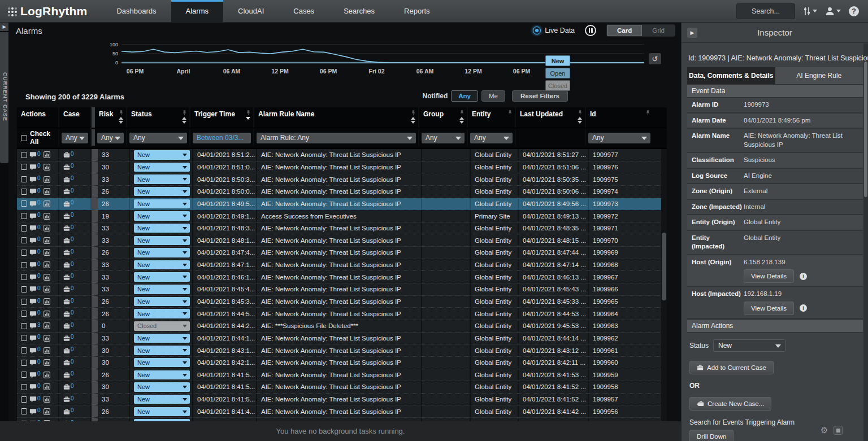  I want to click on info-icon: i, so click(804, 308).